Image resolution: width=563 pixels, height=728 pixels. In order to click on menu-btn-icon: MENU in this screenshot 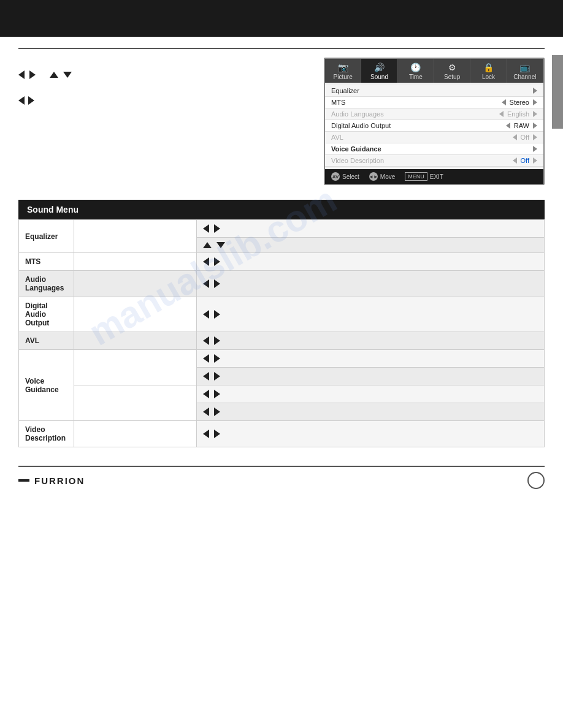, I will do `click(416, 176)`.